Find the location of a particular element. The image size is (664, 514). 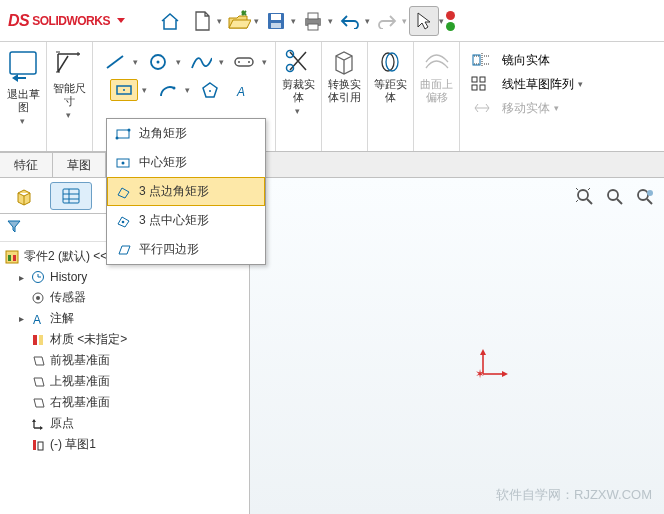

three-corner-icon is located at coordinates (123, 192).